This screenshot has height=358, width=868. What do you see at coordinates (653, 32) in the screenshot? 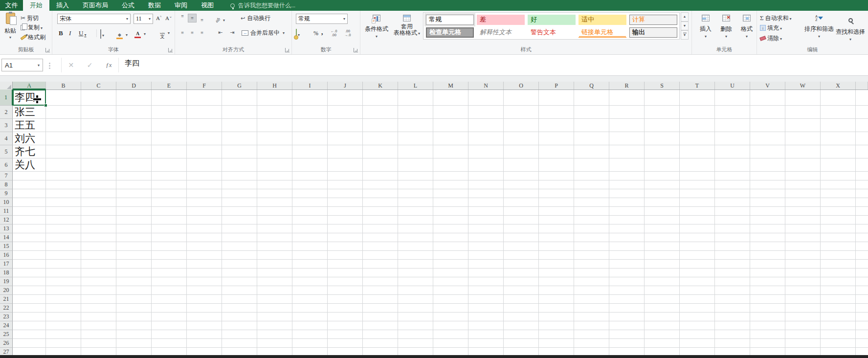
I see `cell-style-item: 输出` at bounding box center [653, 32].